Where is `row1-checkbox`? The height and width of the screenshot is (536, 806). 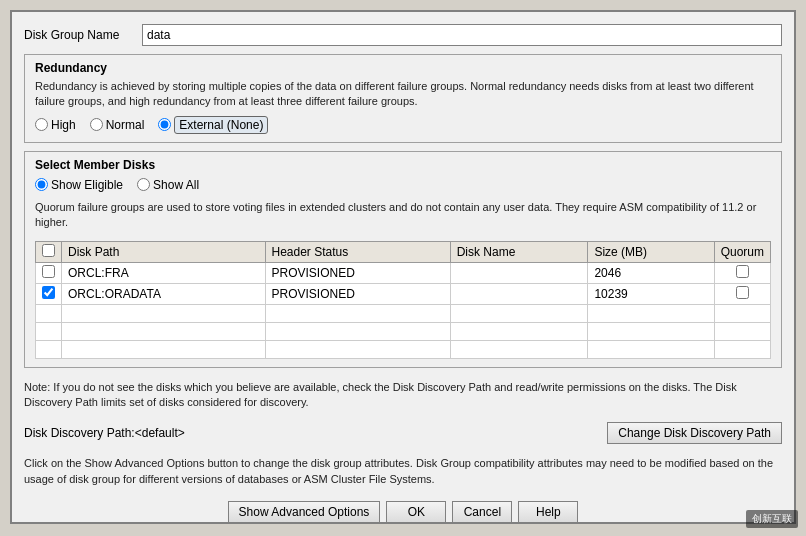
row1-checkbox is located at coordinates (48, 272).